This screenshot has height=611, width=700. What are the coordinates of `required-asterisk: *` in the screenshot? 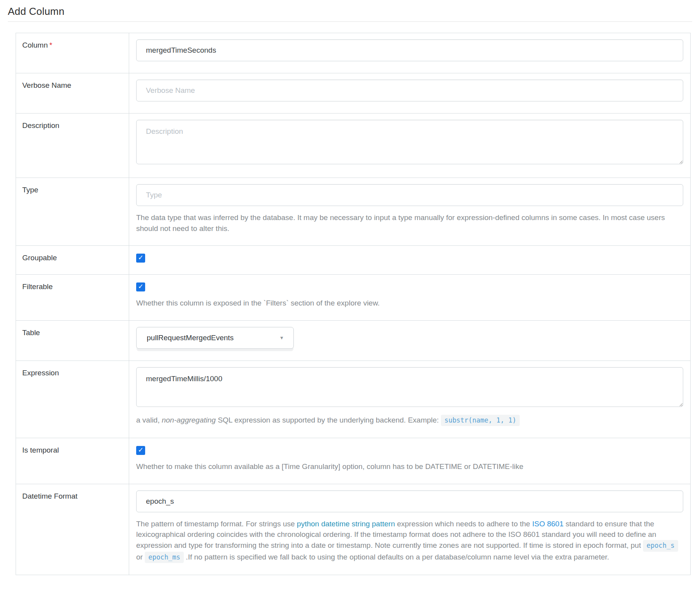 It's located at (51, 45).